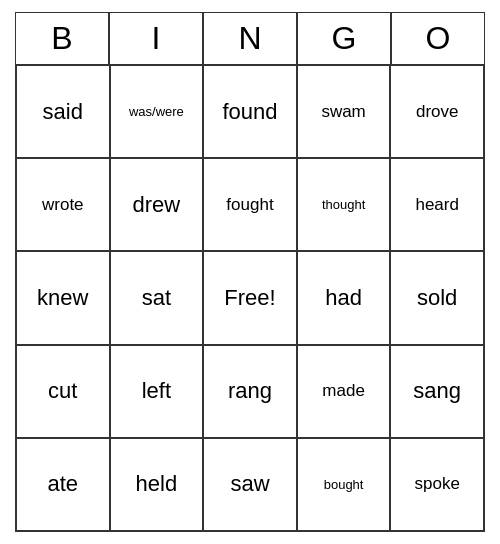 The image size is (500, 544). I want to click on header-letter-i: I, so click(156, 38).